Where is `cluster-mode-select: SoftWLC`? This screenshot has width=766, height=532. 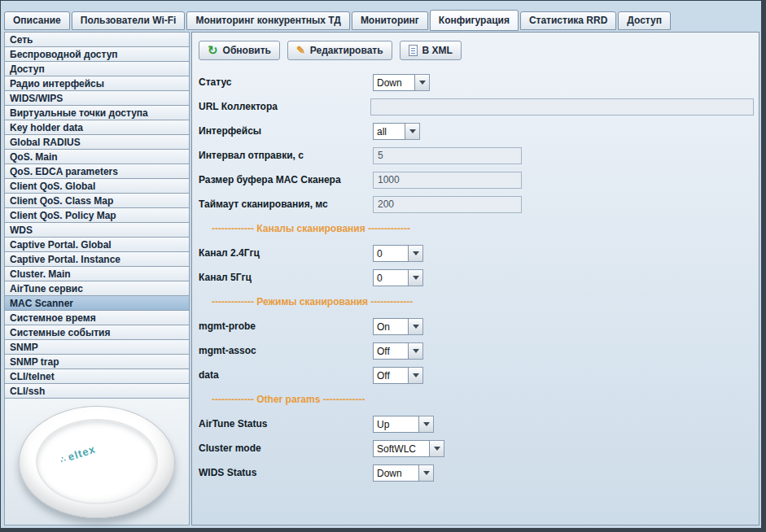
cluster-mode-select: SoftWLC is located at coordinates (409, 449).